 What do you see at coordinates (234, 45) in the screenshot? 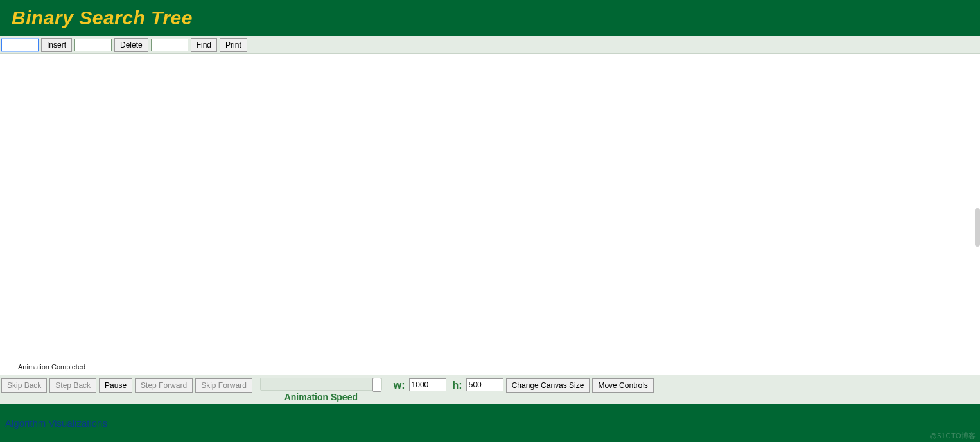
I see `print-button: Print` at bounding box center [234, 45].